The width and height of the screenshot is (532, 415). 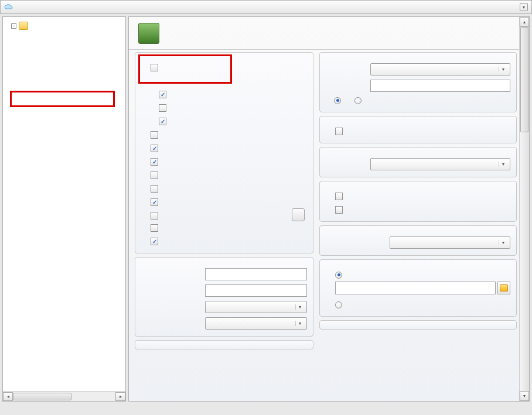 I want to click on checkbox-confirm-memory-clear, so click(x=224, y=188).